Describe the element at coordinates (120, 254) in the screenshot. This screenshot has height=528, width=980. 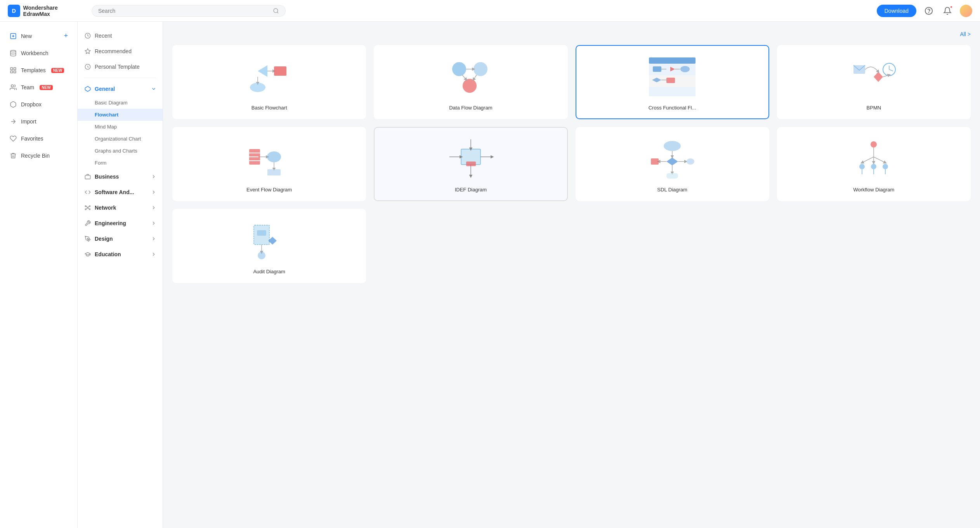
I see `category-education: Education` at that location.